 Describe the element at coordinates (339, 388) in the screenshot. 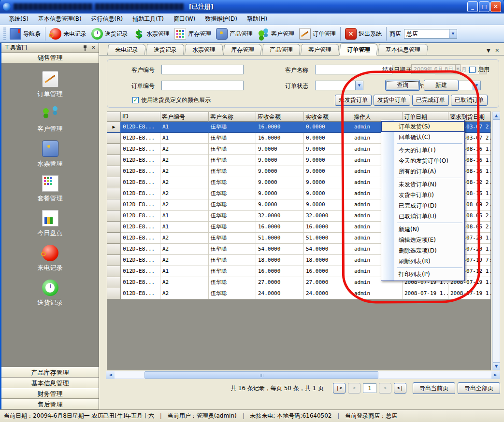

I see `first-page-button: |<` at that location.